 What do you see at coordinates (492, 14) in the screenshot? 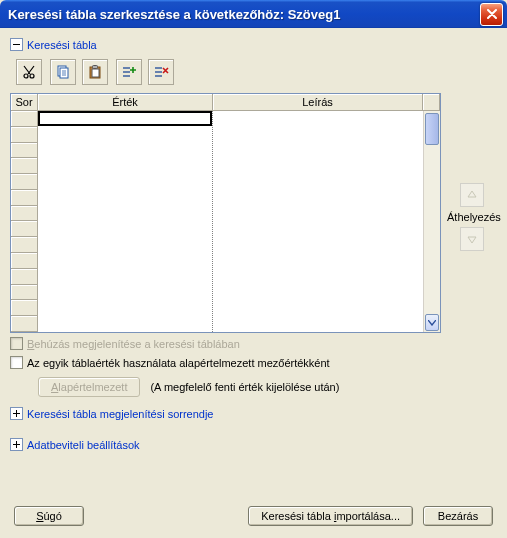
I see `close-icon` at bounding box center [492, 14].